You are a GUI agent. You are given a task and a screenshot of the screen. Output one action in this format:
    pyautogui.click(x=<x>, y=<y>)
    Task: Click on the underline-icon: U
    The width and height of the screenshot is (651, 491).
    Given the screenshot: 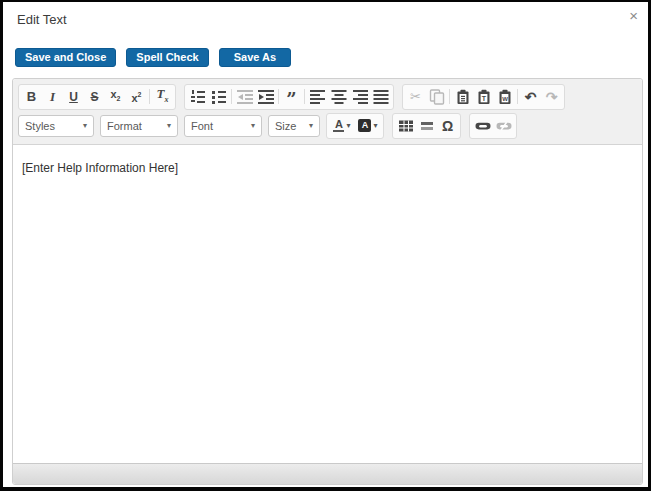 What is the action you would take?
    pyautogui.click(x=74, y=97)
    